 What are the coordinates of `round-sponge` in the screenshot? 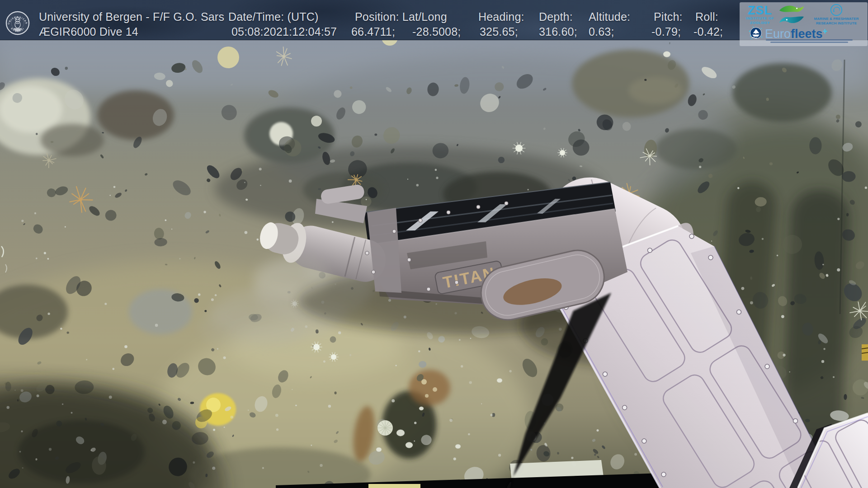 It's located at (228, 57).